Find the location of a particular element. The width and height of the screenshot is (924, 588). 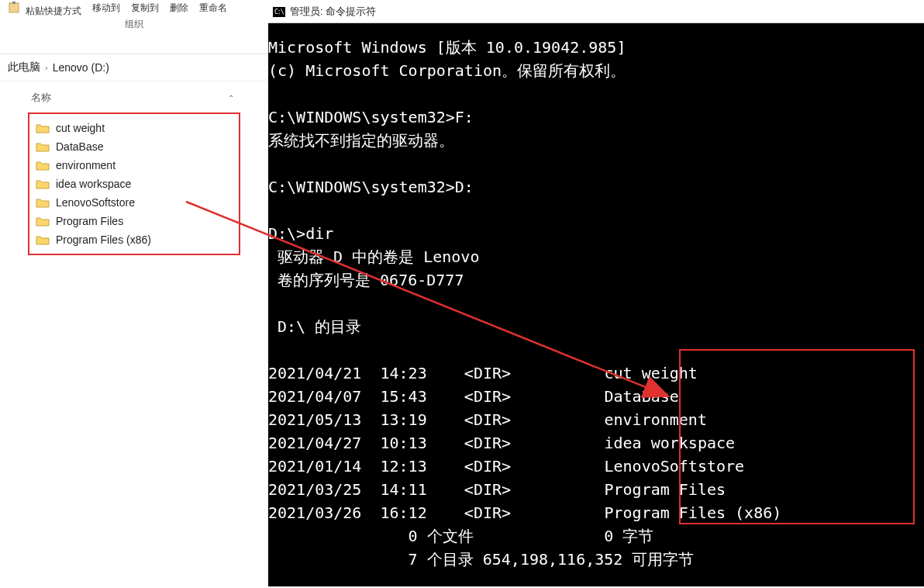

folder-row: cut weight is located at coordinates (134, 128).